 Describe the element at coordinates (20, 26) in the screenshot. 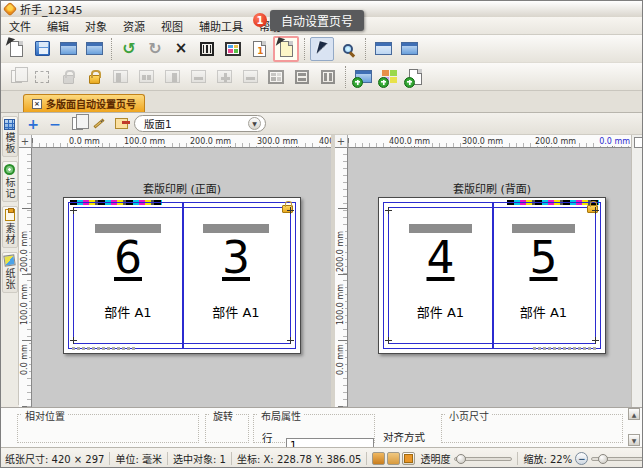

I see `menu-file: 文件` at that location.